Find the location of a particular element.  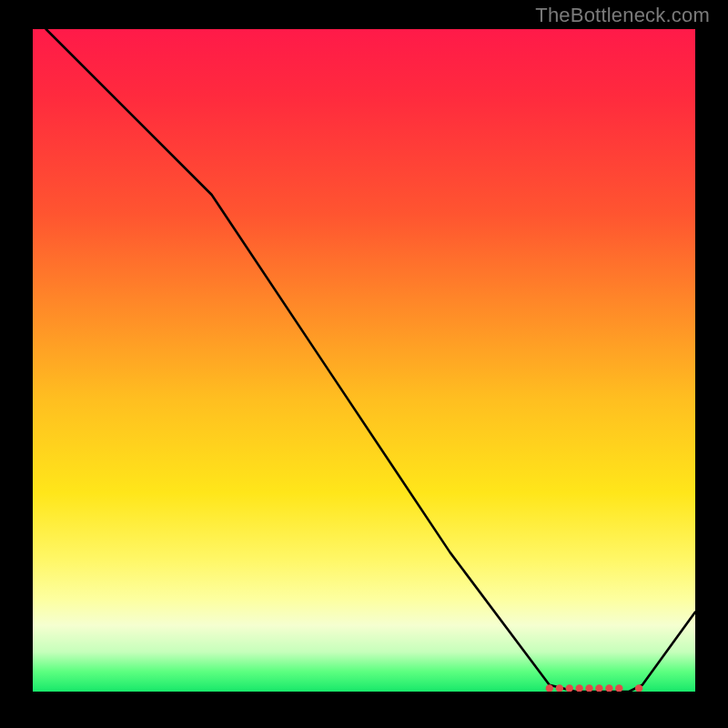

watermark-text: TheBottleneck.com is located at coordinates (622, 15).